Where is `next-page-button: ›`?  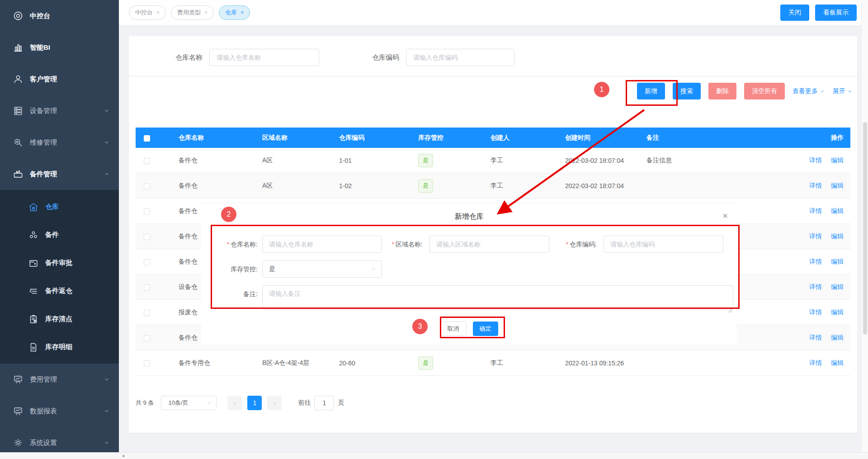 next-page-button: › is located at coordinates (274, 403).